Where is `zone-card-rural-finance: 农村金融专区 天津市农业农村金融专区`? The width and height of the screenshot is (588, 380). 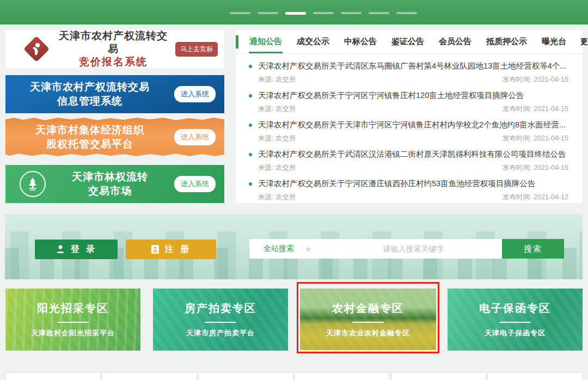
zone-card-rural-finance: 农村金融专区 天津市农业农村金融专区 is located at coordinates (368, 319).